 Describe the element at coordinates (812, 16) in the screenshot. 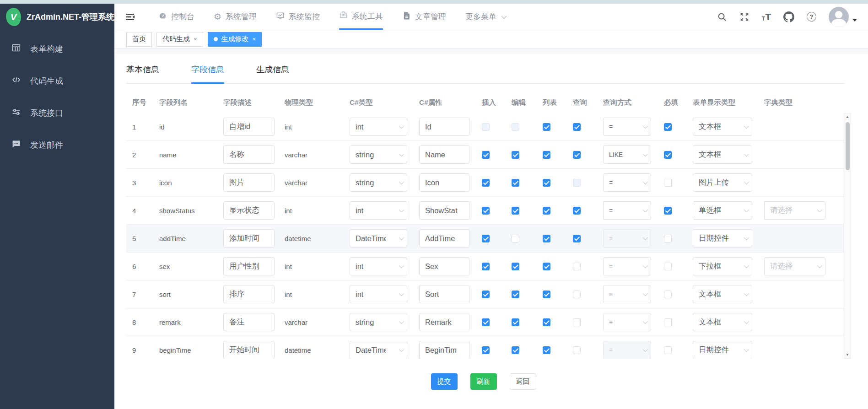

I see `help-icon: ?` at that location.